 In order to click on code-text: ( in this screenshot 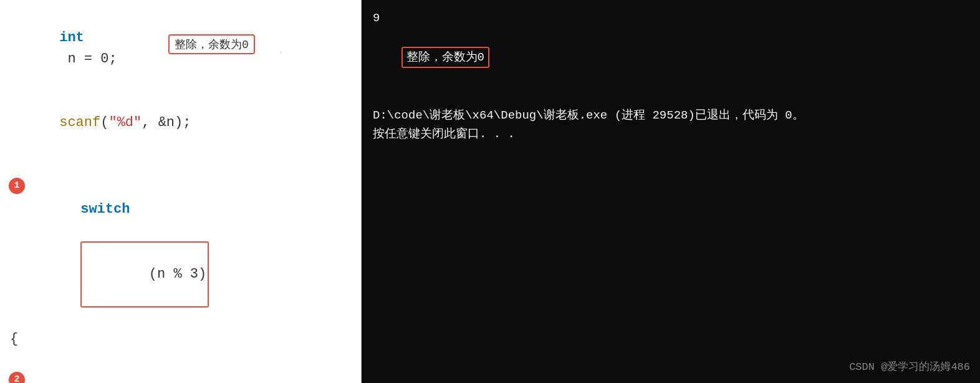, I will do `click(105, 122)`.